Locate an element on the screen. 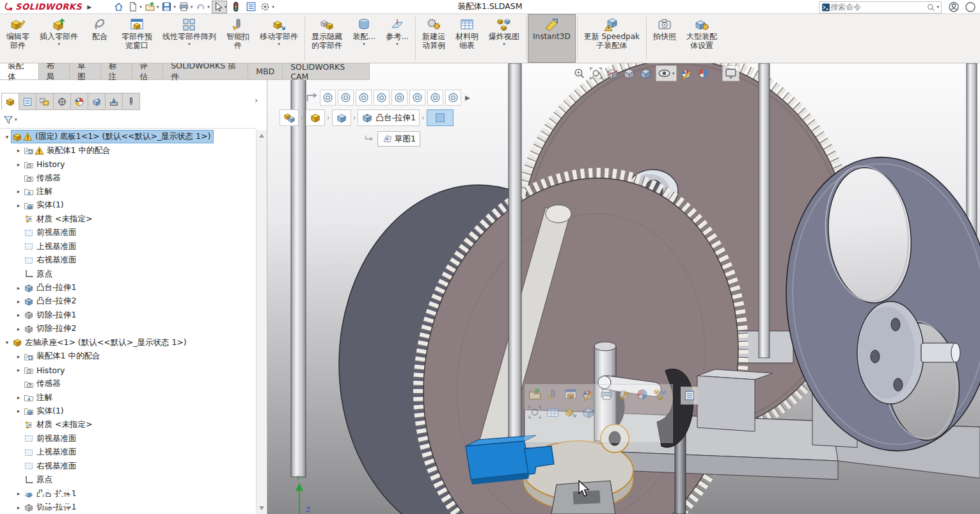  ribbon-button-smart-fasteners: 智能扣件 is located at coordinates (238, 38).